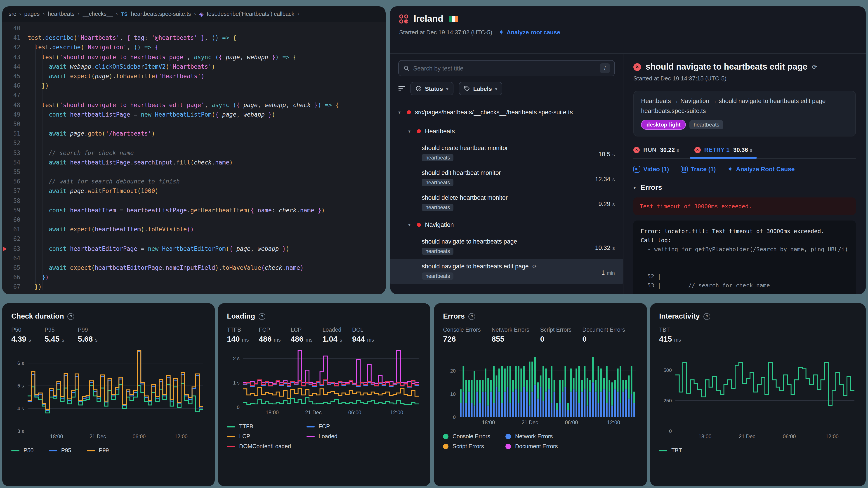  What do you see at coordinates (302, 335) in the screenshot?
I see `stat-lcp: LCP486 ms` at bounding box center [302, 335].